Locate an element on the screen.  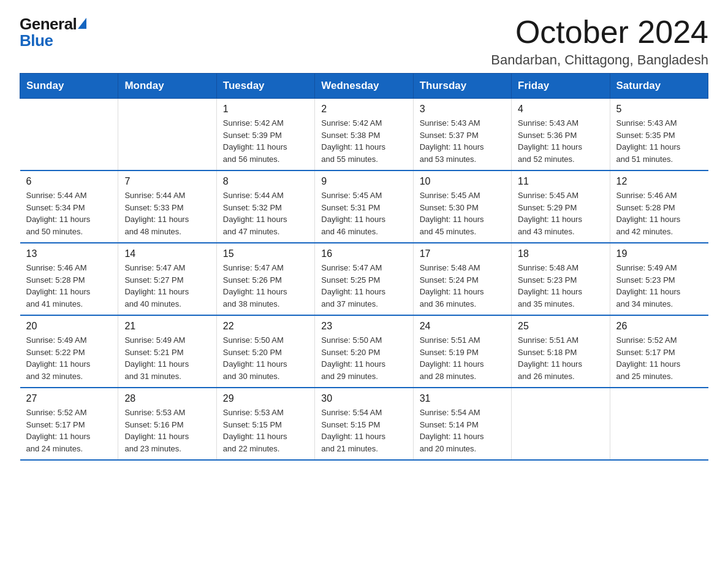
day-info: Sunrise: 5:47 AMSunset: 5:25 PMDaylight:… is located at coordinates (364, 286).